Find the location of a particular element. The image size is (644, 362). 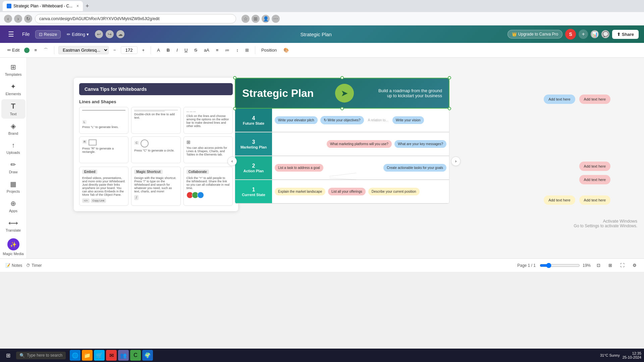

list-button: ≔ is located at coordinates (227, 50).